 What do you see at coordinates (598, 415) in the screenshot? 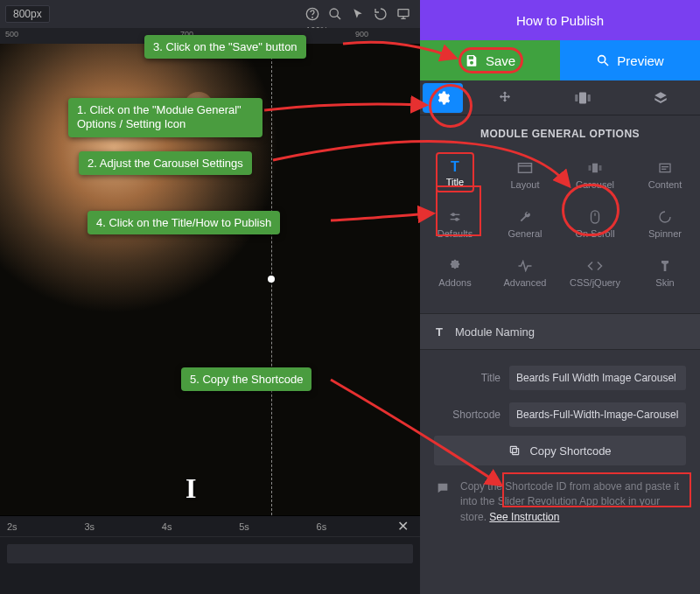
I see `shortcode-field: Beards-Full-Width-Image-Carousel` at bounding box center [598, 415].